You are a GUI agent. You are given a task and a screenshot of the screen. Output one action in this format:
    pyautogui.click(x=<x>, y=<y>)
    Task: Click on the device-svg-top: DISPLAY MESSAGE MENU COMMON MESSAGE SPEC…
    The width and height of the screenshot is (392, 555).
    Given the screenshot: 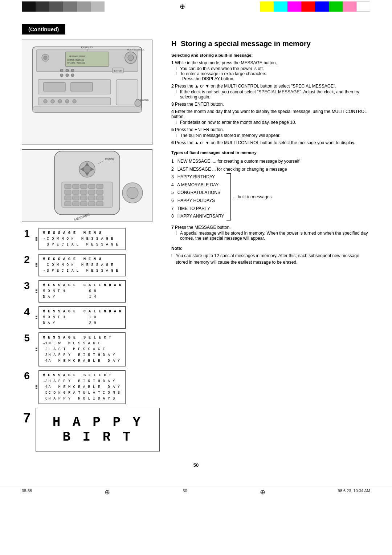 What is the action you would take?
    pyautogui.click(x=87, y=92)
    